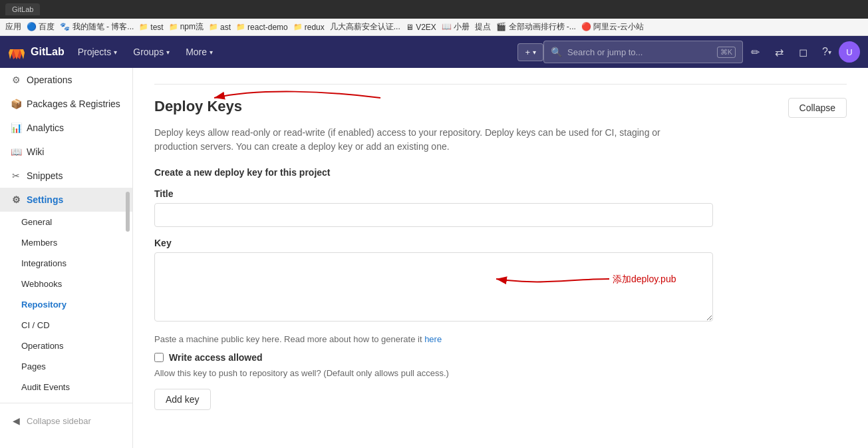 The width and height of the screenshot is (868, 448). Describe the element at coordinates (434, 52) in the screenshot. I see `gitlab-navbar: GitLab Projects ▾ Groups ▾ More ▾ + ▾ 🔍 …` at that location.